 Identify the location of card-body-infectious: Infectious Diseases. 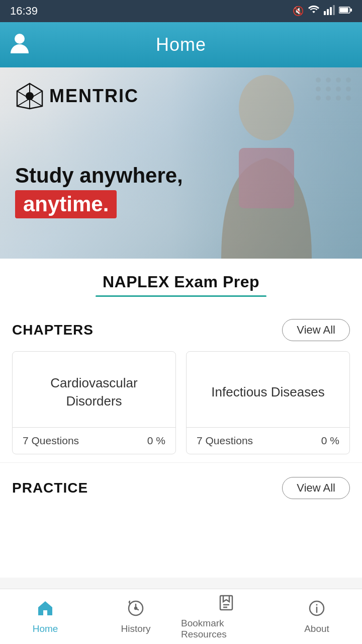
(268, 389).